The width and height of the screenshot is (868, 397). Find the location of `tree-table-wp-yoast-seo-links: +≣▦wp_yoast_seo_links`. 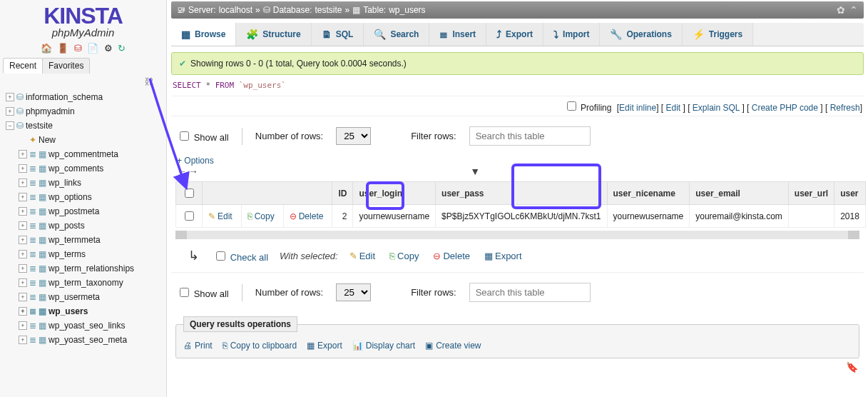

tree-table-wp-yoast-seo-links: +≣▦wp_yoast_seo_links is located at coordinates (86, 326).